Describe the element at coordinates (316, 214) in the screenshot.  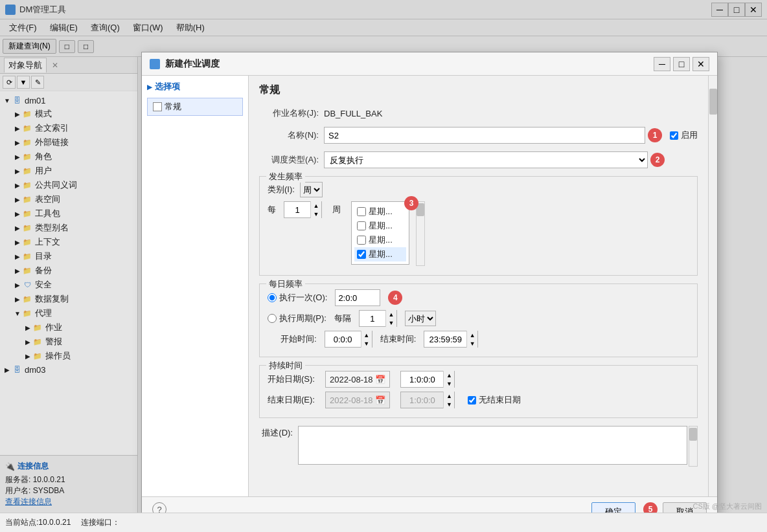
I see `spin-down-button: ▼` at that location.